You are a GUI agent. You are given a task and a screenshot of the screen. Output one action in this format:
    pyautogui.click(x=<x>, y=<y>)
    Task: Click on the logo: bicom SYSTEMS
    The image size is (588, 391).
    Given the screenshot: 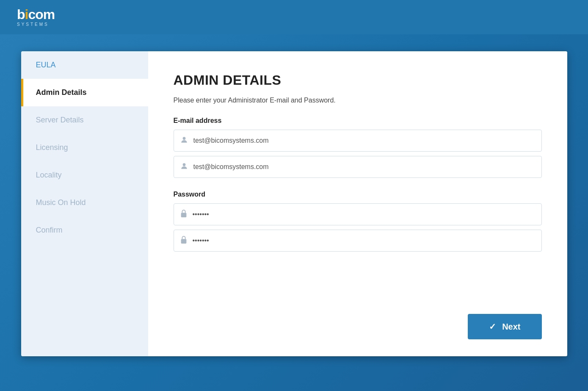 What is the action you would take?
    pyautogui.click(x=36, y=17)
    